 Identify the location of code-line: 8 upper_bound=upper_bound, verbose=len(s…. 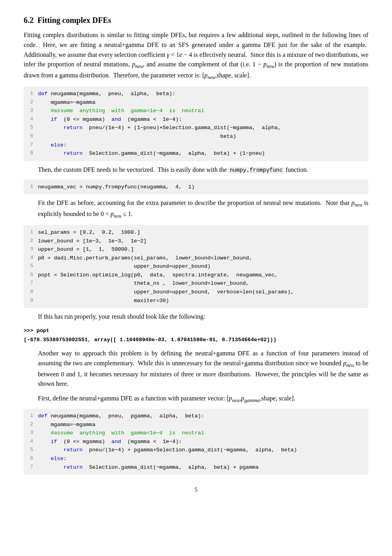
(196, 292).